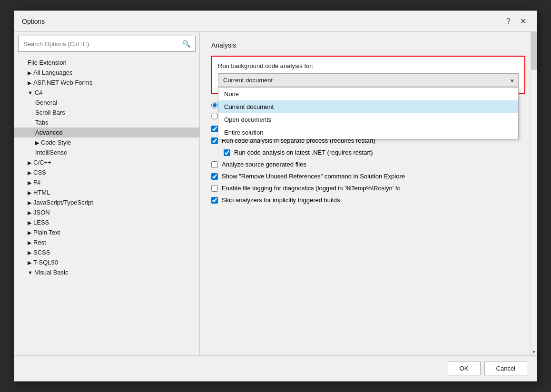 This screenshot has width=551, height=392. Describe the element at coordinates (107, 132) in the screenshot. I see `sidebar-item-csharp-advanced: Advanced` at that location.